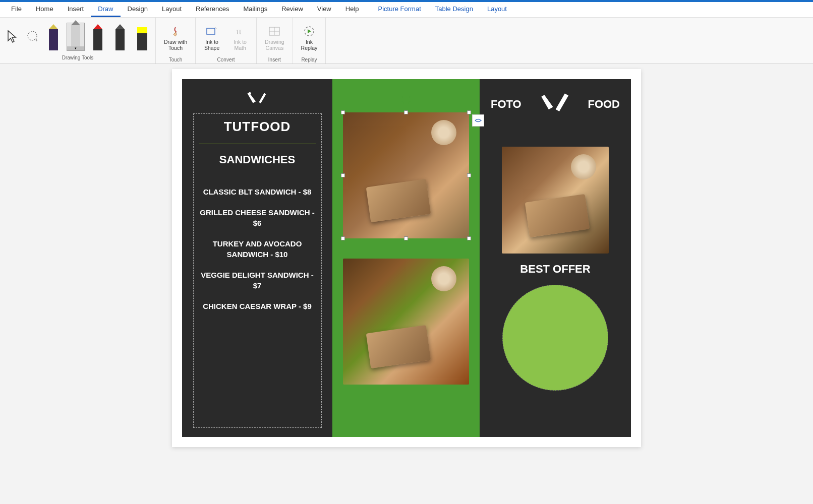  What do you see at coordinates (257, 192) in the screenshot?
I see `menu-item: CLASSIC BLT SANDWICH - $8` at bounding box center [257, 192].